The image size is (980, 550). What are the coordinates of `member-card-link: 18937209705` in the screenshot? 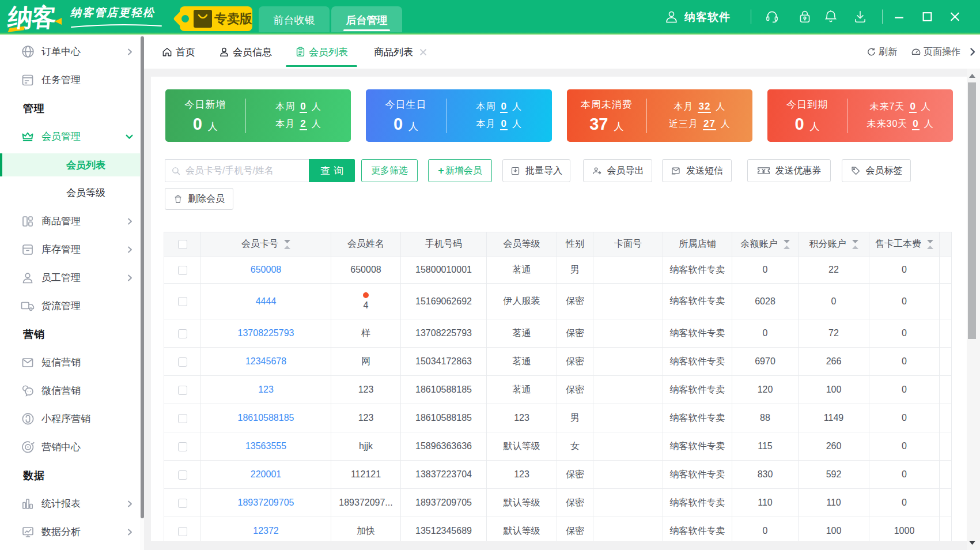 It's located at (266, 503).